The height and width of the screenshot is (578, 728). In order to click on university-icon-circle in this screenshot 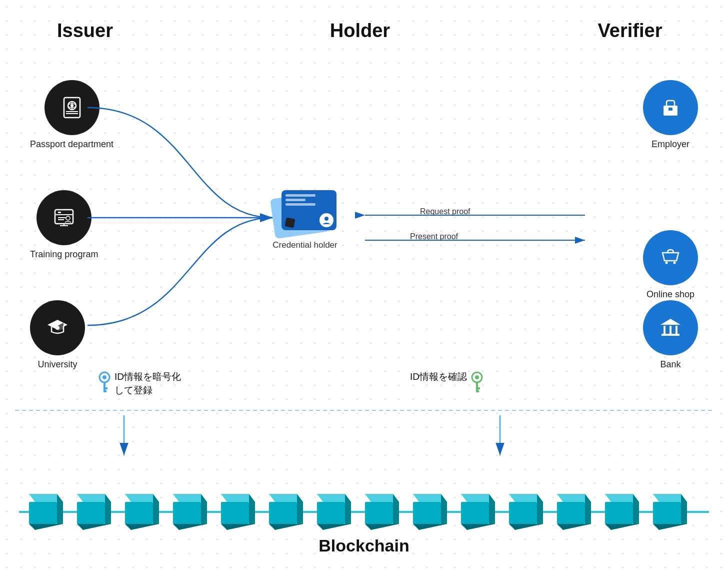, I will do `click(58, 328)`.